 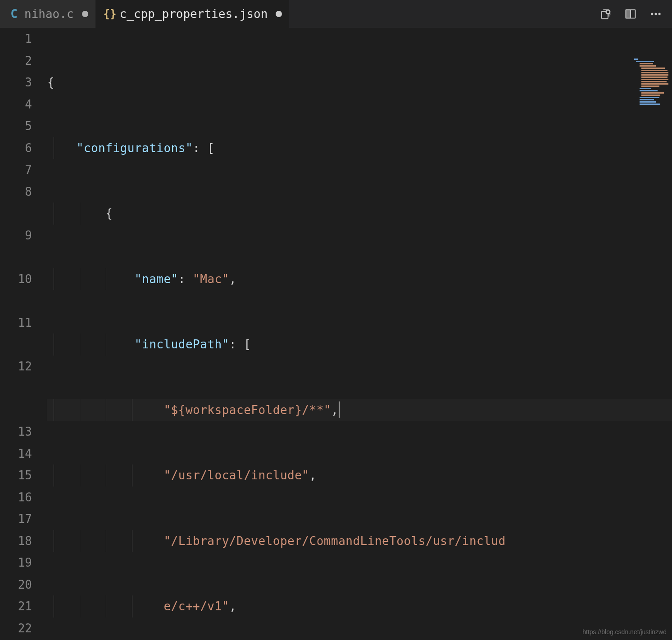 What do you see at coordinates (16, 366) in the screenshot?
I see `line-number: 12` at bounding box center [16, 366].